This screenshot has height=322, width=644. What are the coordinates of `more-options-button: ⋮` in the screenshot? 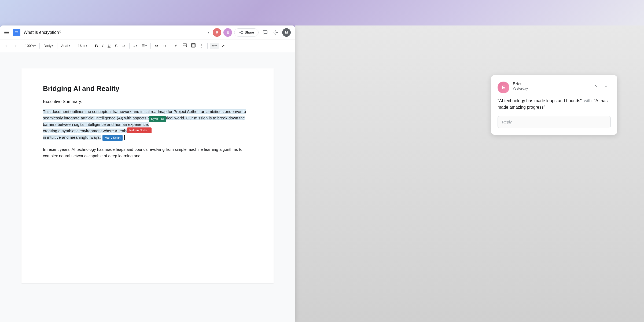 It's located at (202, 46).